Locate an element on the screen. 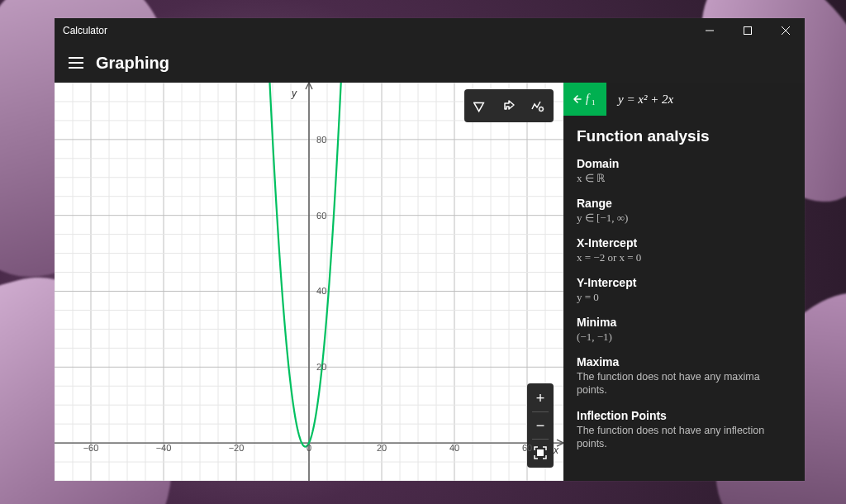 The width and height of the screenshot is (846, 504). minimize-button is located at coordinates (710, 31).